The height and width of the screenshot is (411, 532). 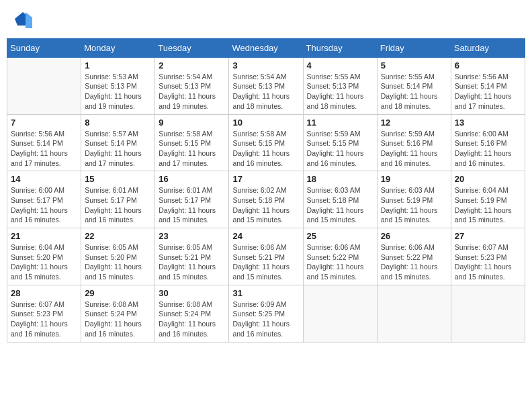 I want to click on day-number: 4, so click(x=340, y=66).